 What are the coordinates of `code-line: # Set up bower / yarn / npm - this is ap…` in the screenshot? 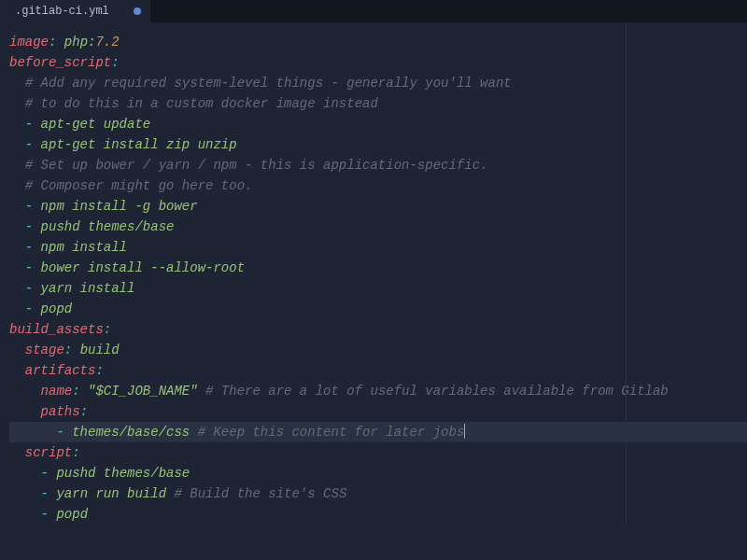 It's located at (378, 165).